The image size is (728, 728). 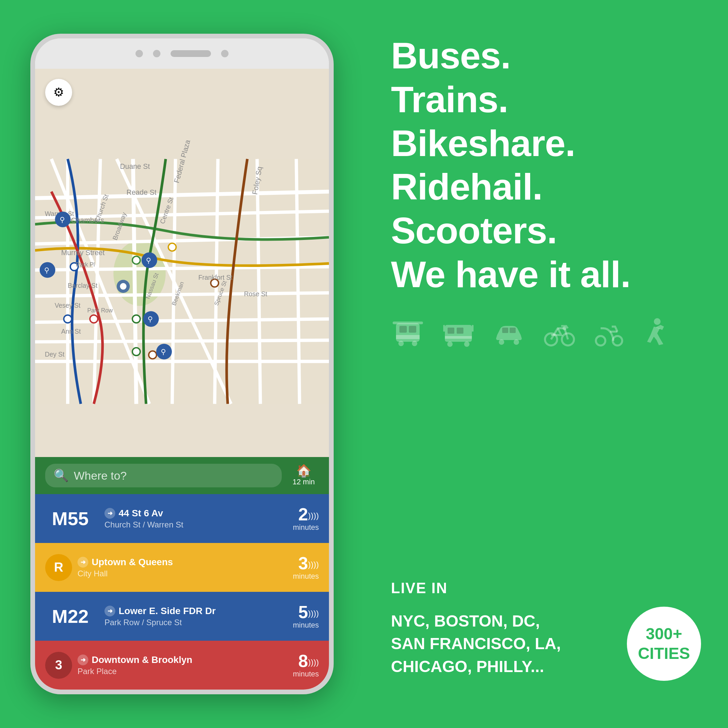 What do you see at coordinates (304, 476) in the screenshot?
I see `home-button: 🏠 12 min` at bounding box center [304, 476].